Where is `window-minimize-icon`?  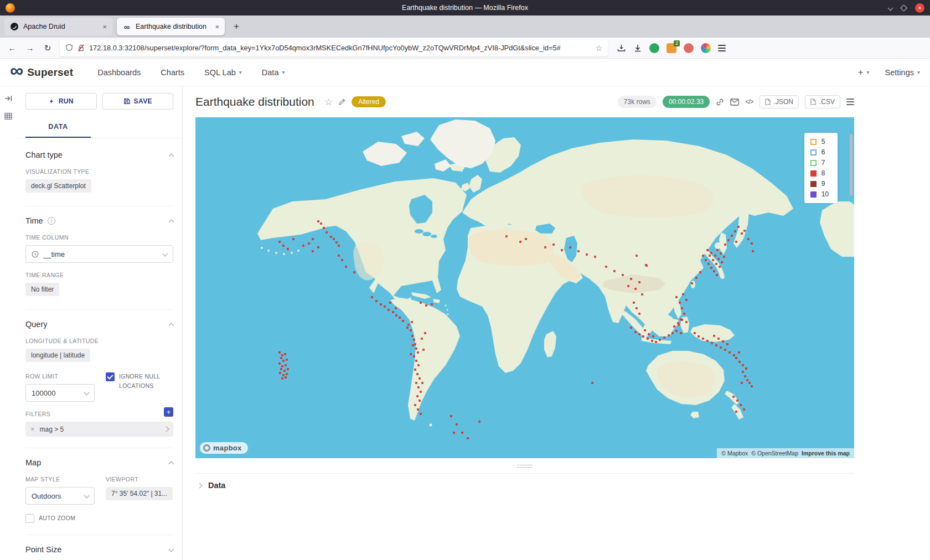
window-minimize-icon is located at coordinates (891, 8).